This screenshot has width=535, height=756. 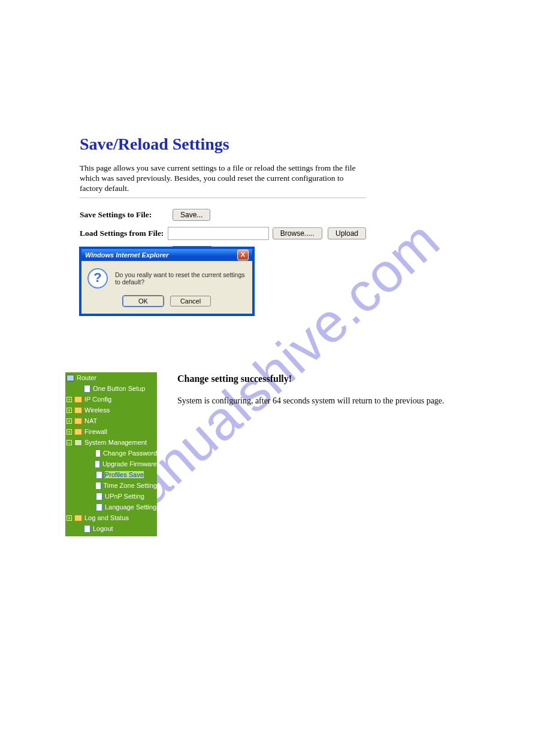 I want to click on file-path-input, so click(x=218, y=233).